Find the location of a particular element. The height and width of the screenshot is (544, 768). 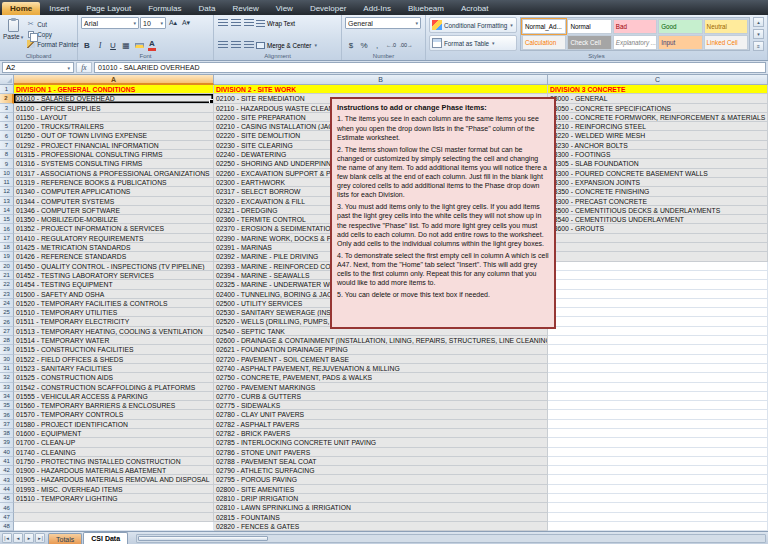

cell-B38: 02782 - BRICK PAVERS is located at coordinates (381, 434).